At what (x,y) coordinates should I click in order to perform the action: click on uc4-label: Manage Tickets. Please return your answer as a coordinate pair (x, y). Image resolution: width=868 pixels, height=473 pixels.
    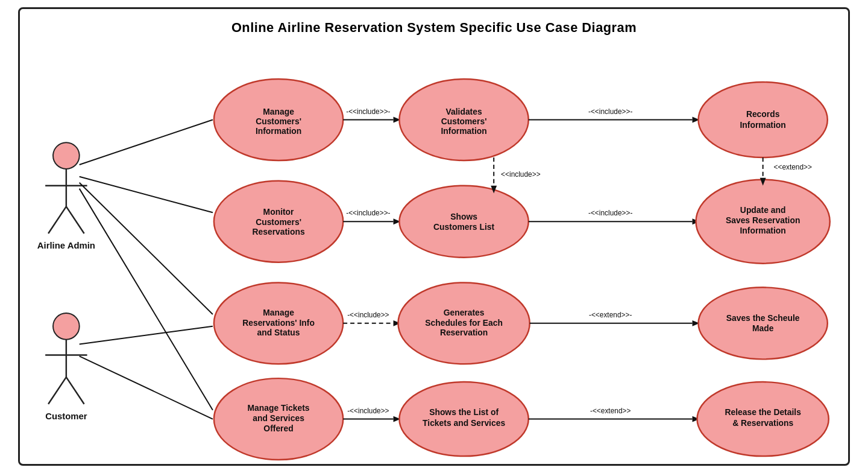
    Looking at the image, I should click on (278, 408).